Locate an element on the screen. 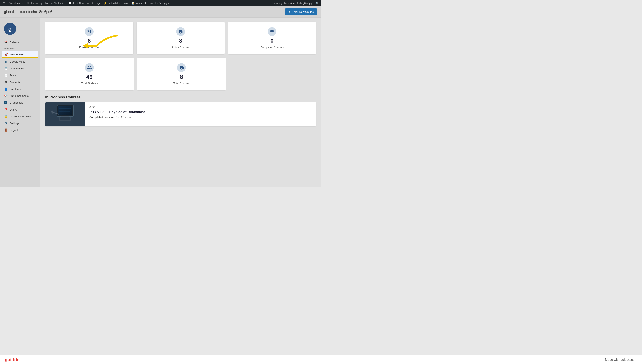 The width and height of the screenshot is (642, 364). active-count: 8 is located at coordinates (181, 41).